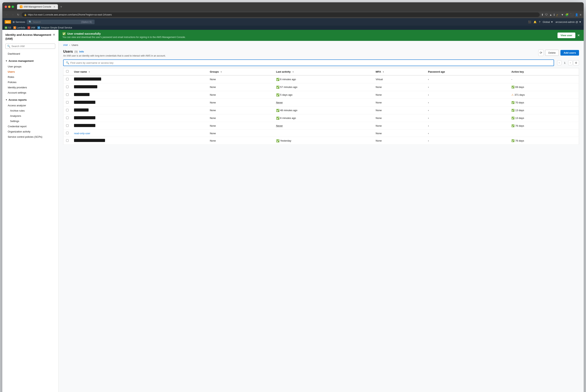  I want to click on window-close-dot, so click(6, 7).